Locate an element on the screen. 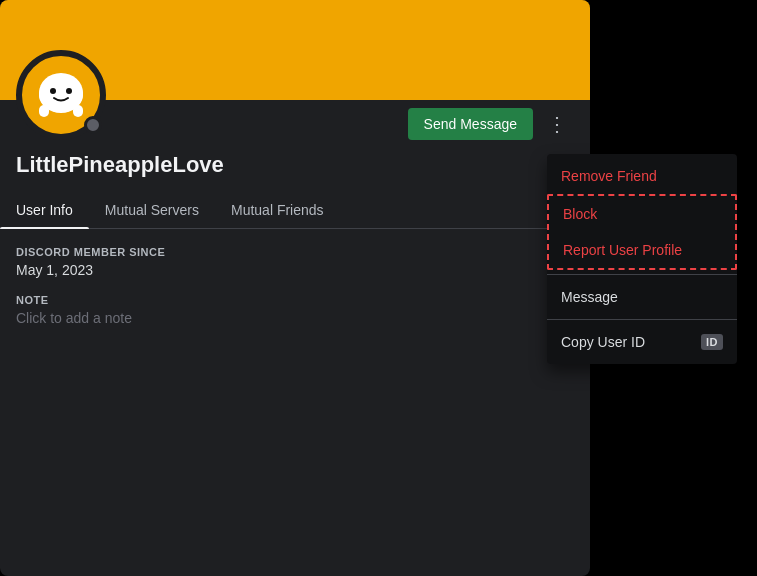  tab-mutual-friends: Mutual Friends is located at coordinates (278, 210).